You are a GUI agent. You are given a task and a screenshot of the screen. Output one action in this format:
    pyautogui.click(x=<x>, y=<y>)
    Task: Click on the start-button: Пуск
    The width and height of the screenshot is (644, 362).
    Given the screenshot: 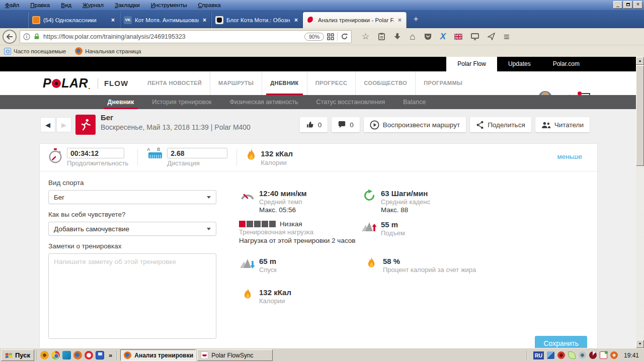 What is the action you would take?
    pyautogui.click(x=18, y=355)
    